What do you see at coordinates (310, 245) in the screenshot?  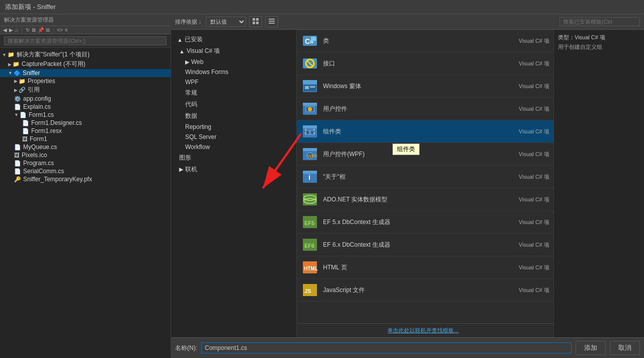 I see `ef6-icon: EF6` at bounding box center [310, 245].